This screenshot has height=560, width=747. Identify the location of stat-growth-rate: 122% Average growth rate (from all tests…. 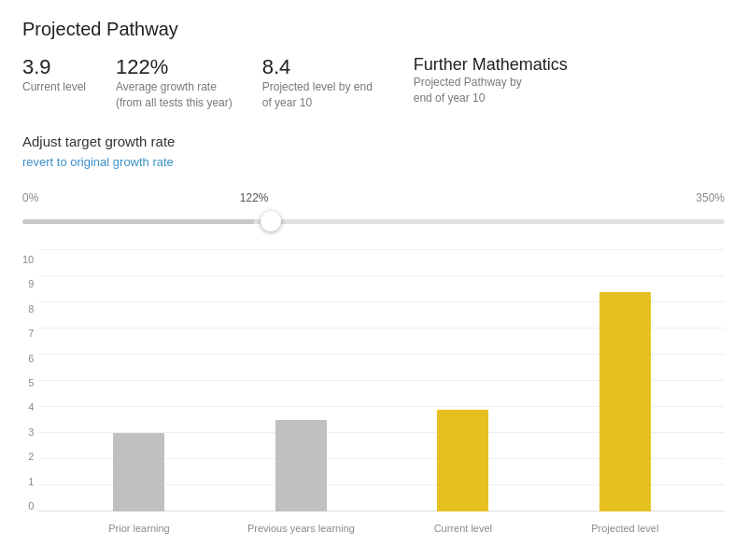
(174, 83).